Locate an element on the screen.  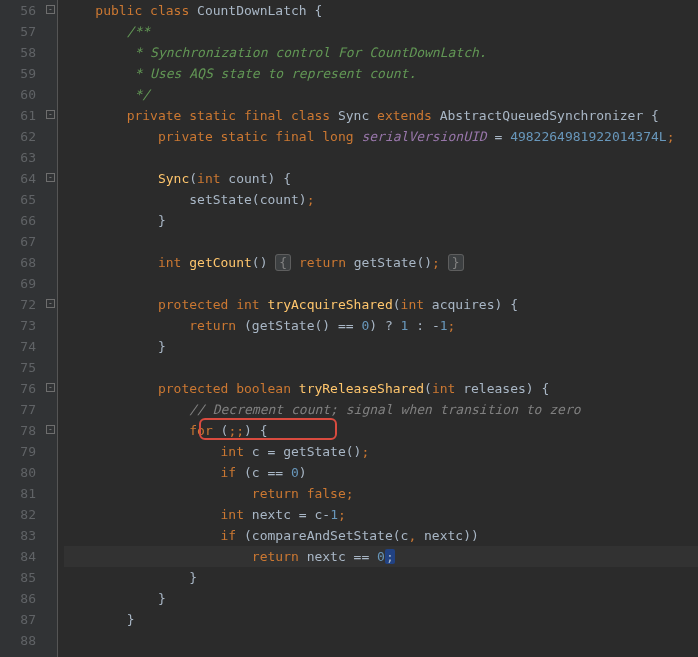
line-number: 58 is located at coordinates (18, 52).